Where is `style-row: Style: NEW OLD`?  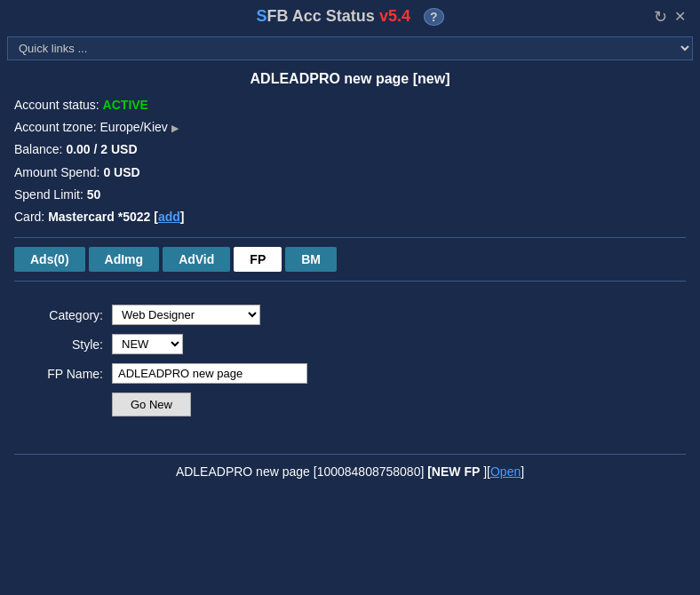 style-row: Style: NEW OLD is located at coordinates (350, 345).